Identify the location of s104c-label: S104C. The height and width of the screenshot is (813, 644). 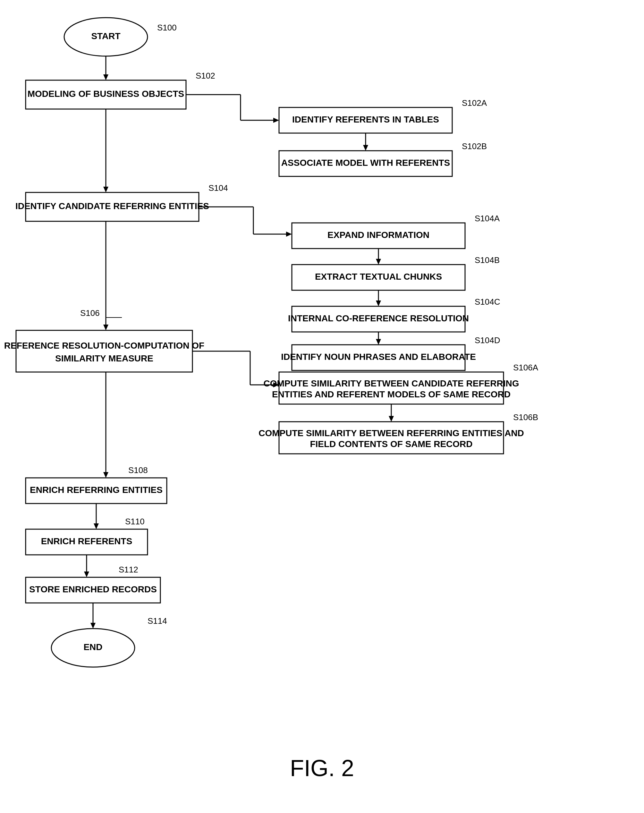
(488, 302).